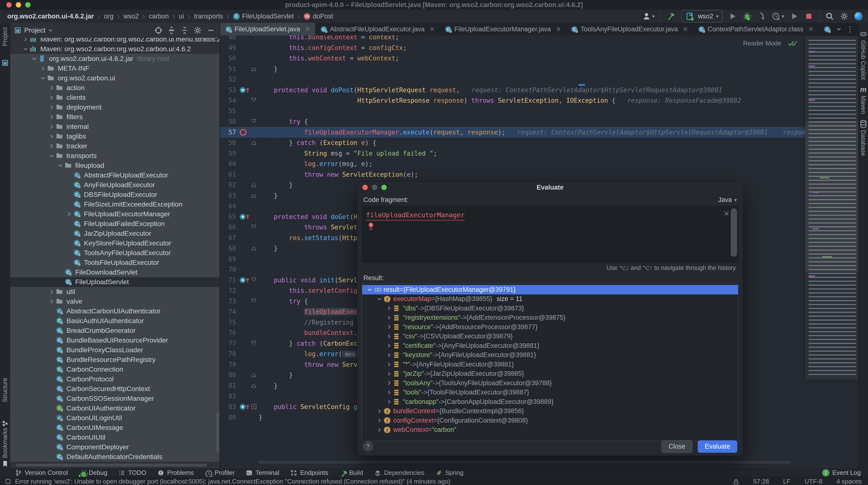 The width and height of the screenshot is (868, 485). I want to click on code-minimap, so click(832, 208).